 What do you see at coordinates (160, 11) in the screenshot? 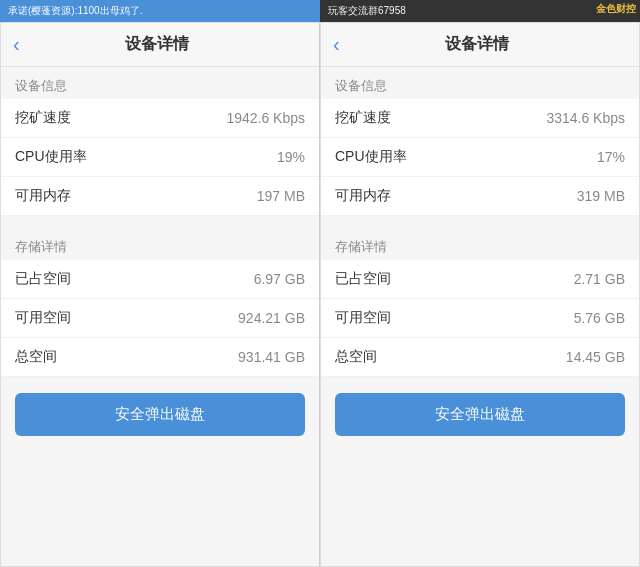
I see `notification-bar-left: 承诺(樱蓬资源):1100出母鸡了.` at bounding box center [160, 11].